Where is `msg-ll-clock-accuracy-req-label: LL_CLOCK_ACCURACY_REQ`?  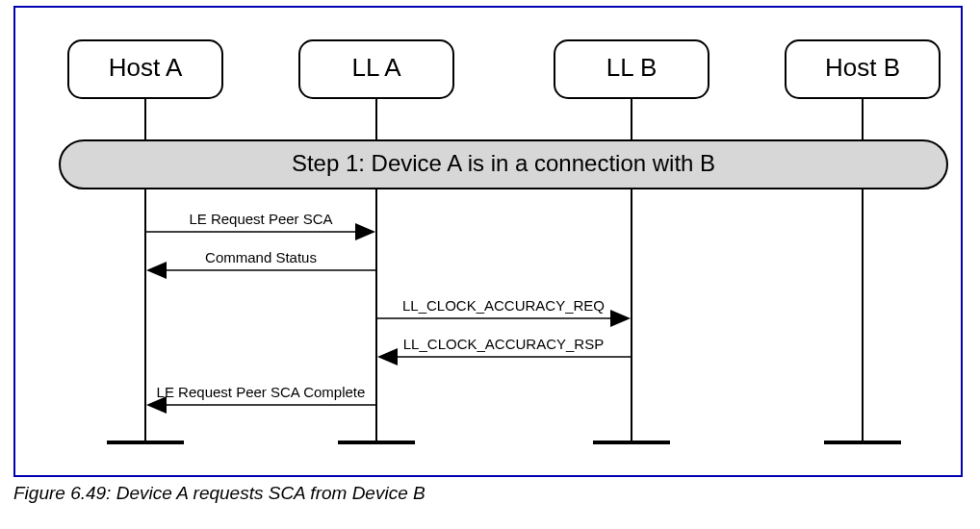 msg-ll-clock-accuracy-req-label: LL_CLOCK_ACCURACY_REQ is located at coordinates (503, 306).